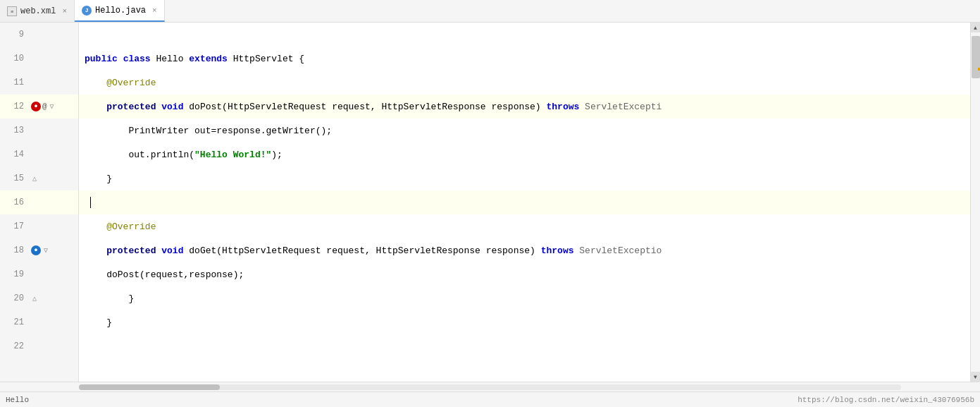 This screenshot has width=980, height=407. I want to click on line-num-13: 13, so click(15, 130).